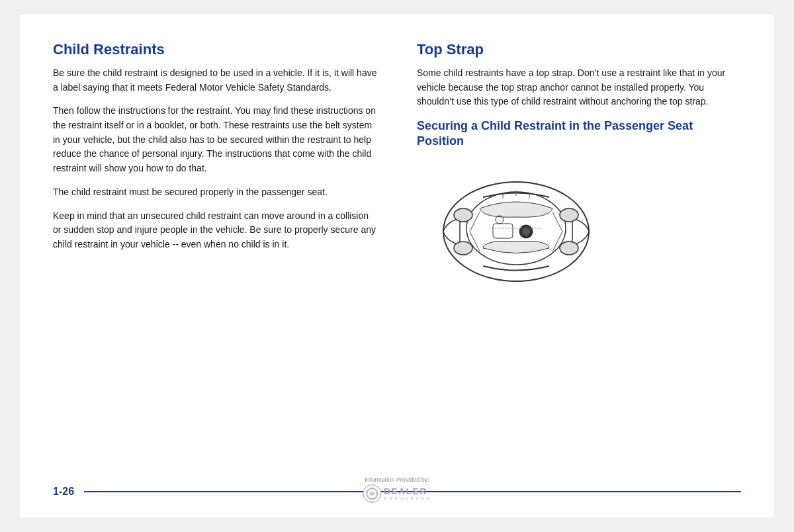  I want to click on dealer-sub: RESOURCES, so click(408, 499).